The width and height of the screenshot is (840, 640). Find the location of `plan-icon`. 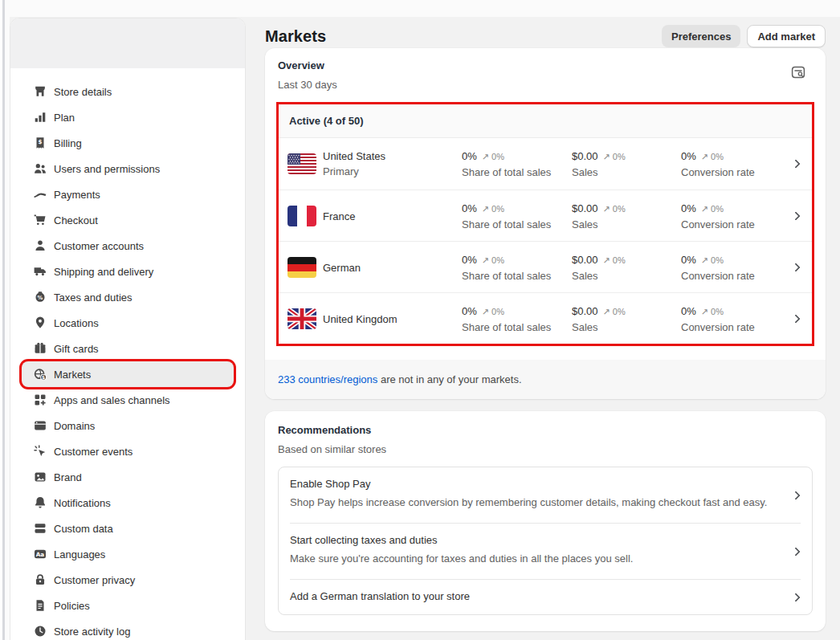

plan-icon is located at coordinates (40, 117).